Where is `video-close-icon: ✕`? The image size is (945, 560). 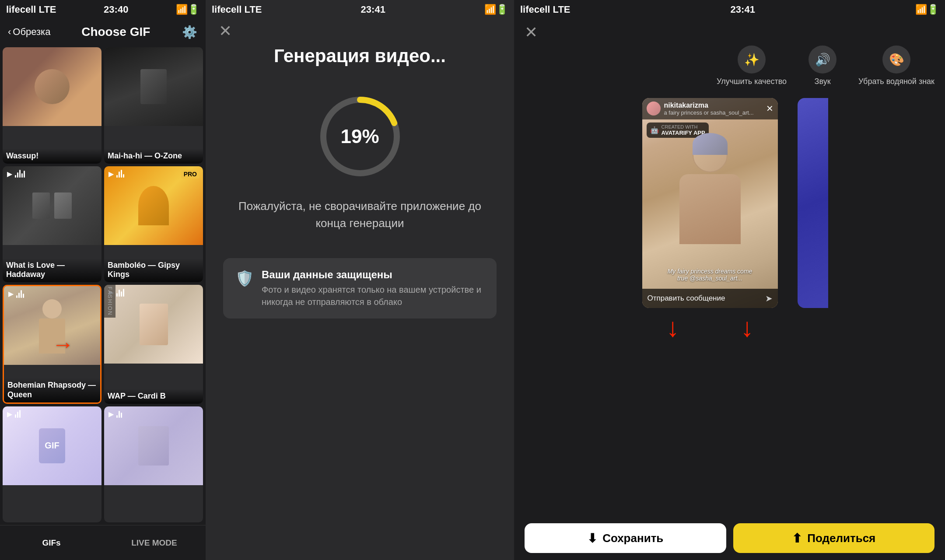 video-close-icon: ✕ is located at coordinates (770, 108).